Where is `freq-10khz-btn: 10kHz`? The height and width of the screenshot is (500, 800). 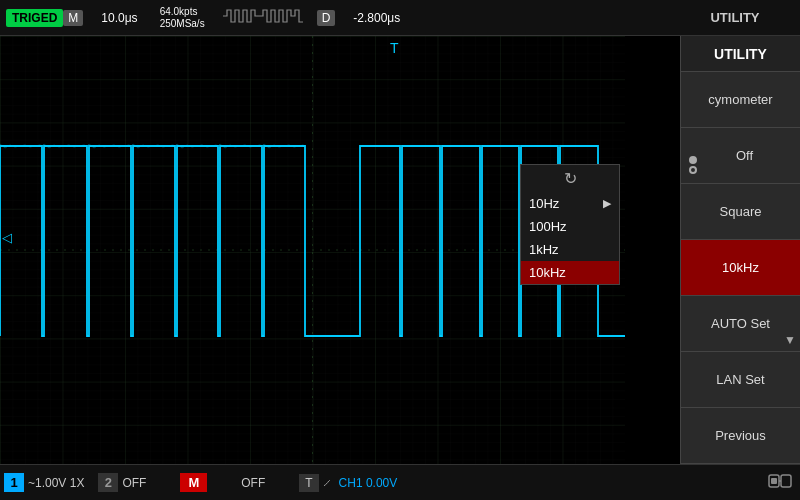
freq-10khz-btn: 10kHz is located at coordinates (740, 268).